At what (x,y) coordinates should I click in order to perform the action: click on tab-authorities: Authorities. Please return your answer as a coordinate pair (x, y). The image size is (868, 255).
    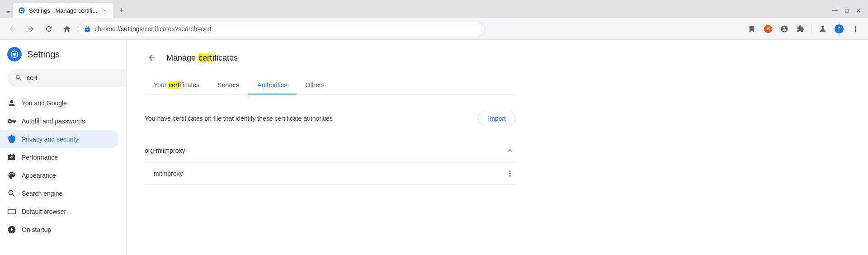
    Looking at the image, I should click on (272, 85).